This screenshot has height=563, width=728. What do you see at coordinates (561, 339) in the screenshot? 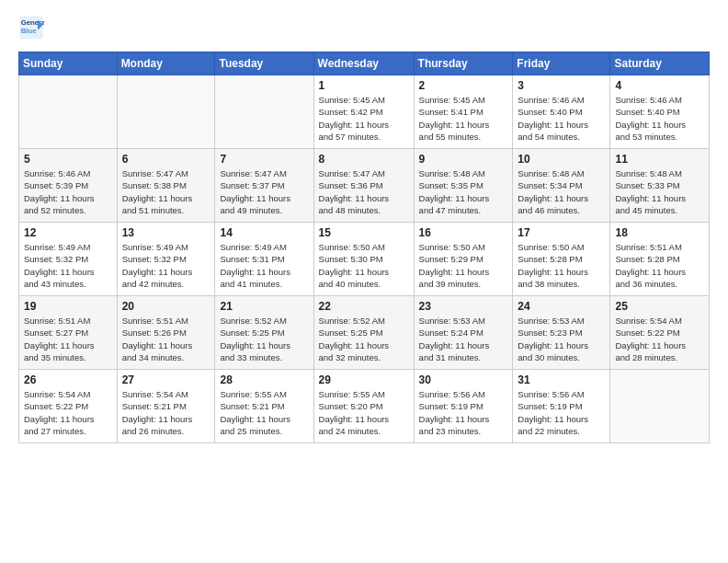
I see `day-info: Sunrise: 5:53 AM Sunset: 5:23 PM Dayligh…` at bounding box center [561, 339].